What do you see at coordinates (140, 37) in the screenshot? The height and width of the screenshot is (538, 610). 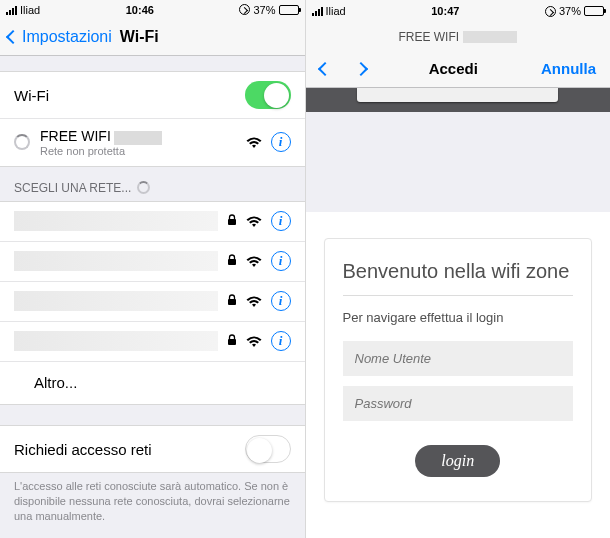 I see `page-title: Wi-Fi` at bounding box center [140, 37].